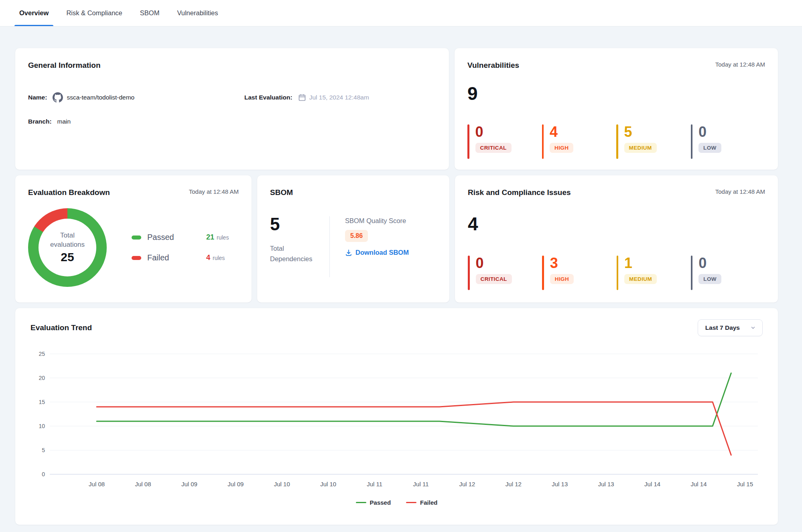 This screenshot has height=532, width=802. I want to click on total-dependencies-label-2: Dependencies, so click(300, 259).